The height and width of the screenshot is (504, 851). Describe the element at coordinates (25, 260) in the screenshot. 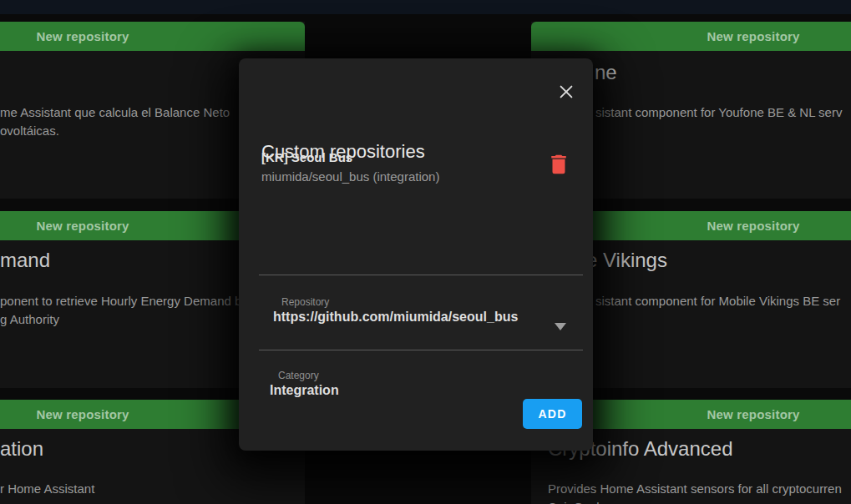

I see `card-title: mand` at that location.